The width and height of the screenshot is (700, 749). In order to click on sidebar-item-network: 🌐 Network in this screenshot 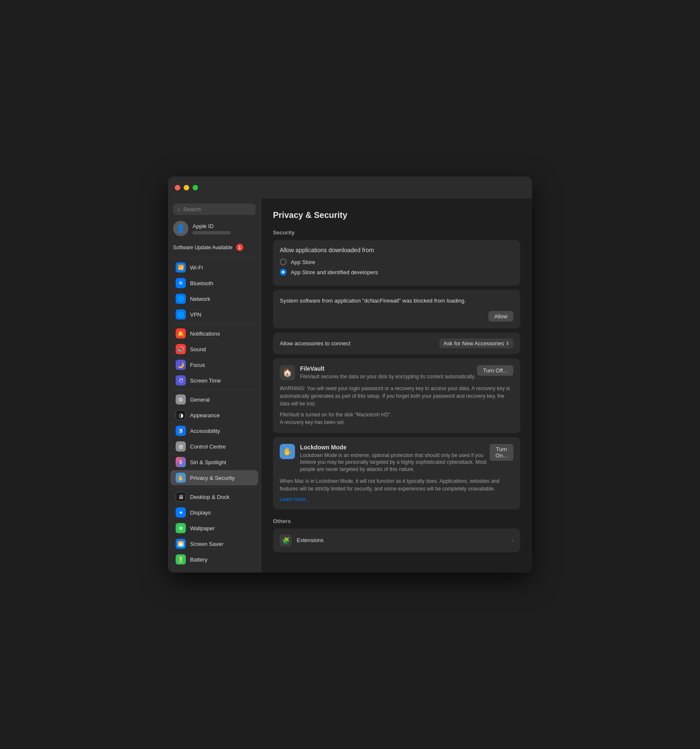, I will do `click(214, 299)`.